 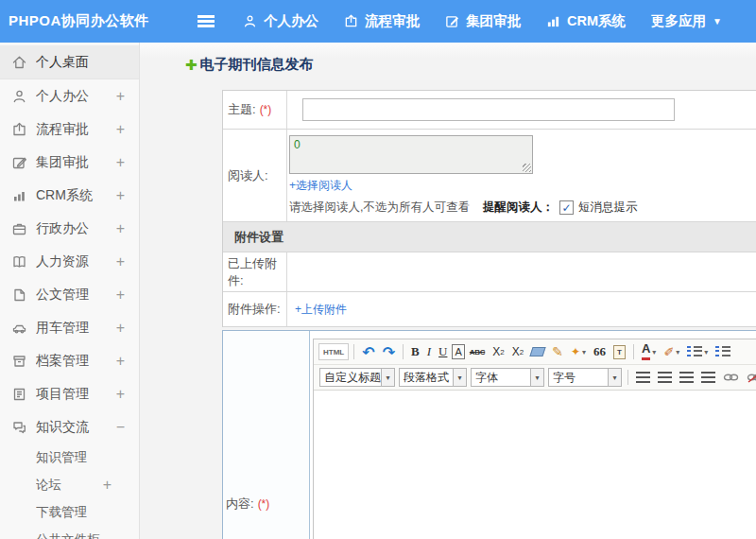 What do you see at coordinates (70, 261) in the screenshot?
I see `sidebar-item-human-resources: 人力资源 +` at bounding box center [70, 261].